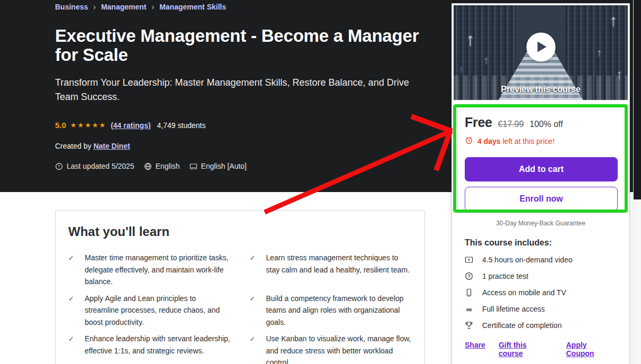  What do you see at coordinates (339, 348) in the screenshot?
I see `learn-item-text: Use Kanban to visualize work, manage flo…` at bounding box center [339, 348].